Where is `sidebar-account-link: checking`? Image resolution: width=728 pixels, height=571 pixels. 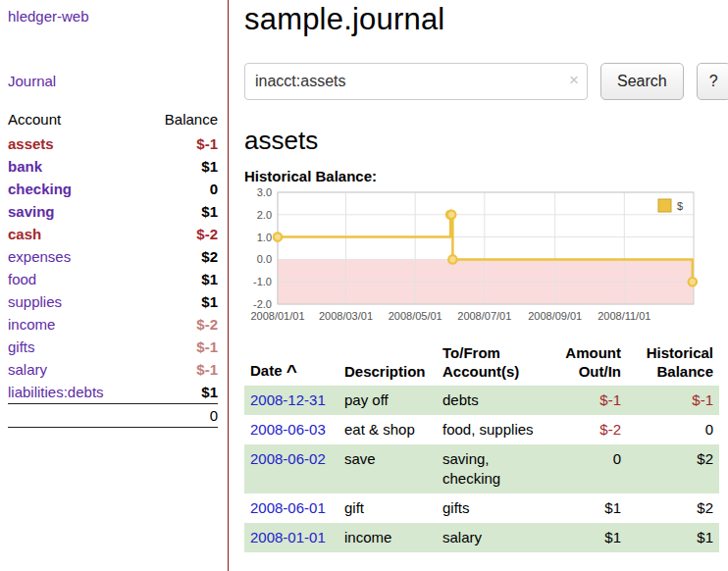 sidebar-account-link: checking is located at coordinates (39, 188).